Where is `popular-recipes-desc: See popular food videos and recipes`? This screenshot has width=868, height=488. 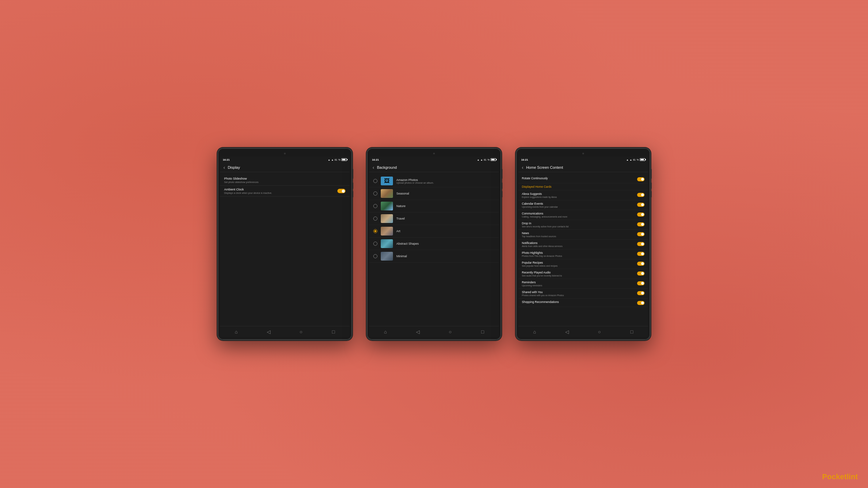 popular-recipes-desc: See popular food videos and recipes is located at coordinates (578, 266).